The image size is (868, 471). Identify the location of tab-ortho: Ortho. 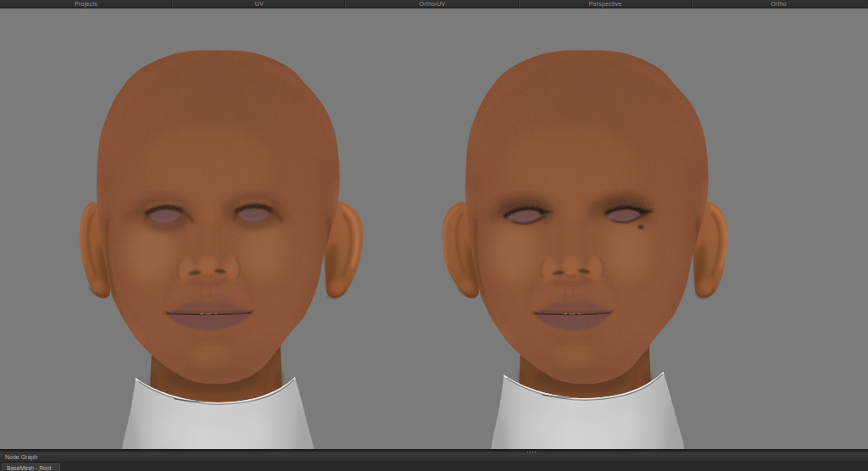
(778, 3).